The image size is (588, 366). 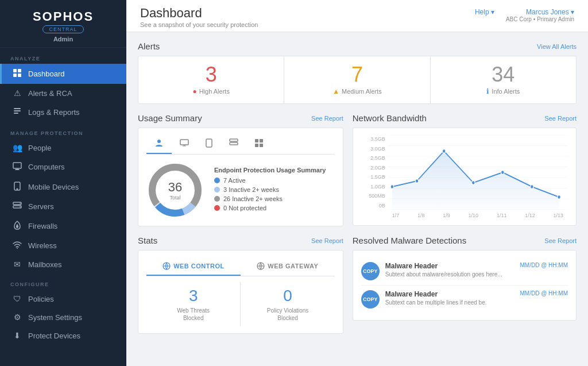 What do you see at coordinates (63, 187) in the screenshot?
I see `sidebar-item-mobile: Mobile Devices` at bounding box center [63, 187].